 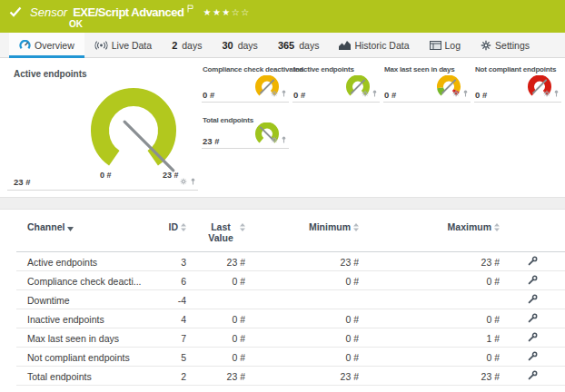 I want to click on channel-name: Downtime, so click(x=81, y=299).